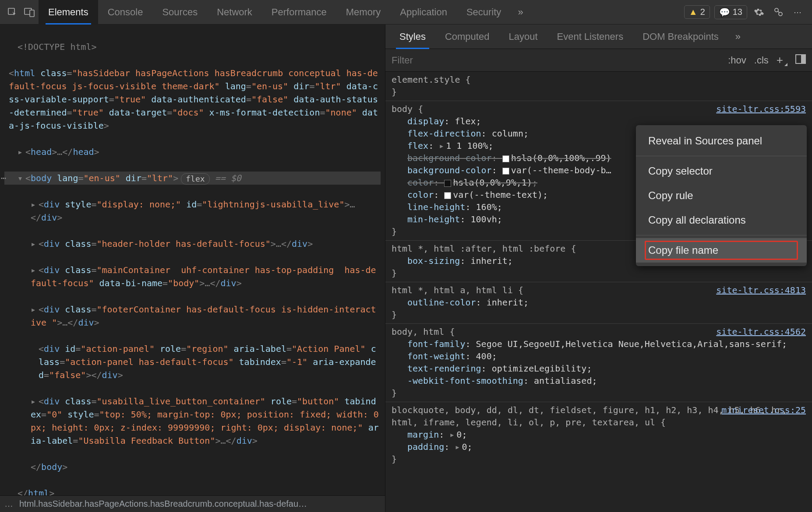 This screenshot has width=812, height=512. What do you see at coordinates (467, 37) in the screenshot?
I see `tab-computed: Computed` at bounding box center [467, 37].